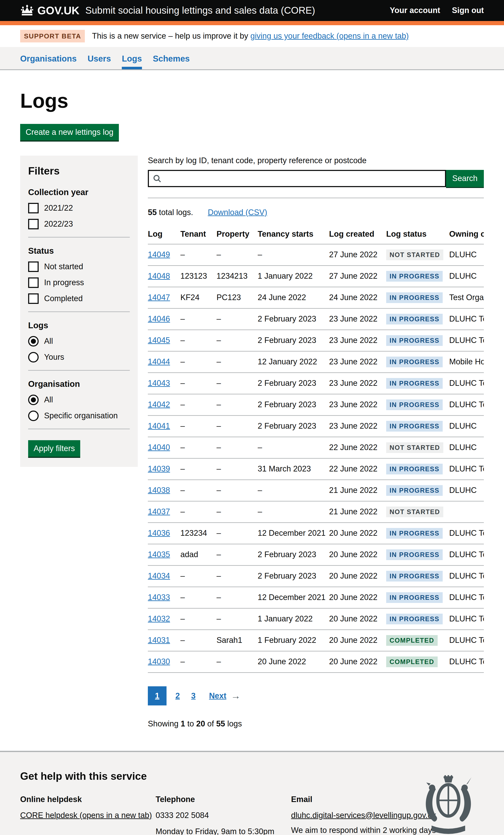  What do you see at coordinates (468, 11) in the screenshot?
I see `sign-out-link: Sign out` at bounding box center [468, 11].